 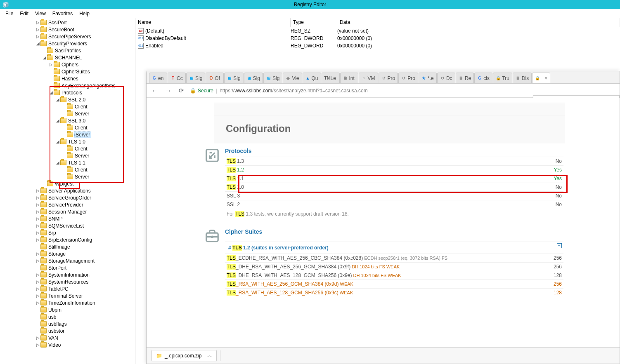 What do you see at coordinates (68, 289) in the screenshot?
I see `tree-item: ▷ TabletPC` at bounding box center [68, 289].